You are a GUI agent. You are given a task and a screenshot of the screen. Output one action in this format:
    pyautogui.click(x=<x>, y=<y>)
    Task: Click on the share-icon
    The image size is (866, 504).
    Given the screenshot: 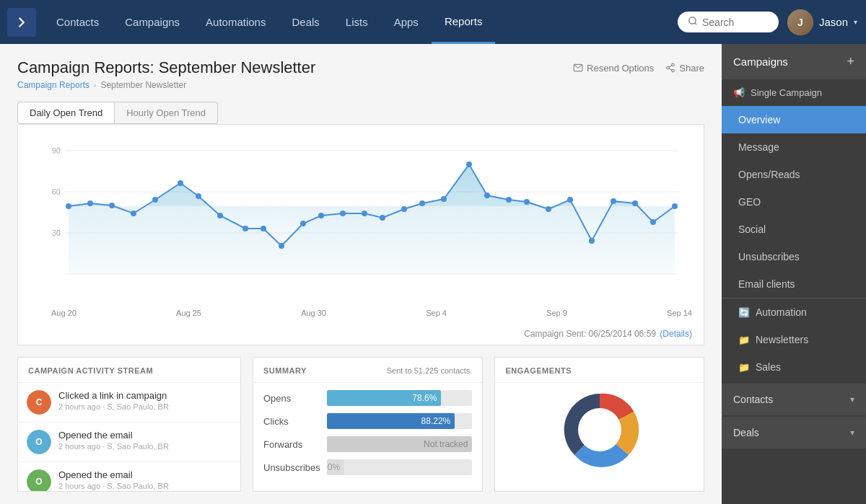 What is the action you would take?
    pyautogui.click(x=670, y=68)
    